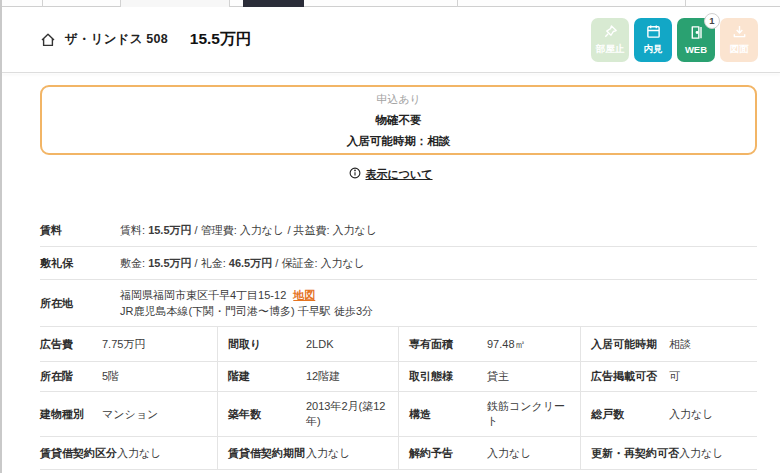 This screenshot has height=473, width=780. What do you see at coordinates (398, 414) in the screenshot?
I see `table-row: 建物種別マンション 築年数2013年2月(築12年) 構造鉄筋コンクリート 総戸…` at bounding box center [398, 414].